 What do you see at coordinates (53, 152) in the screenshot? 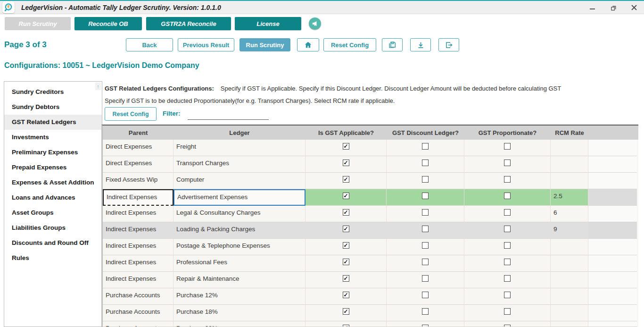
I see `sidebar-item-preliminary-expenses: Preliminary Expenses` at bounding box center [53, 152].